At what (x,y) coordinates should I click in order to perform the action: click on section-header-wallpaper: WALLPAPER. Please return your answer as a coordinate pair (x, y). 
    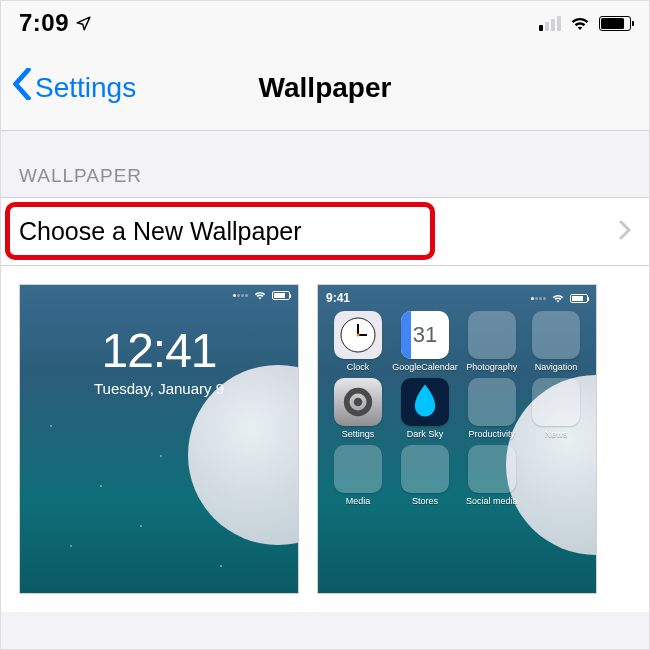
    Looking at the image, I should click on (325, 164).